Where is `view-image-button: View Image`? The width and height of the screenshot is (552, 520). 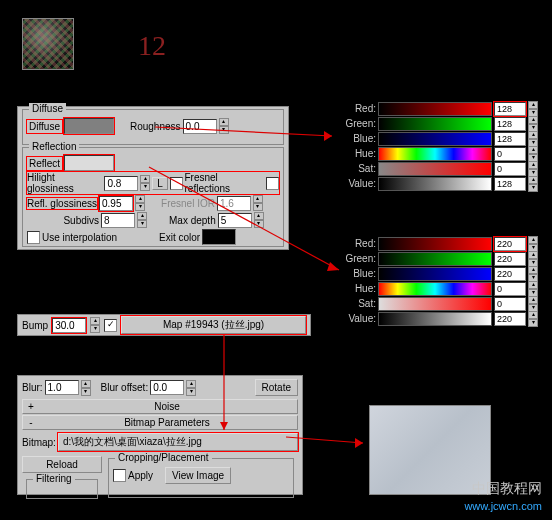 view-image-button: View Image is located at coordinates (198, 476).